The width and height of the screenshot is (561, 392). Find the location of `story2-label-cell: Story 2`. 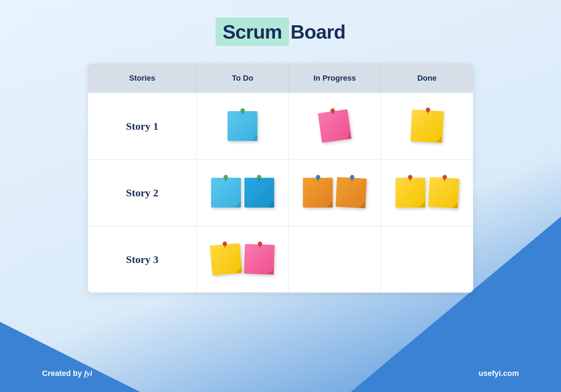

story2-label-cell: Story 2 is located at coordinates (142, 193).